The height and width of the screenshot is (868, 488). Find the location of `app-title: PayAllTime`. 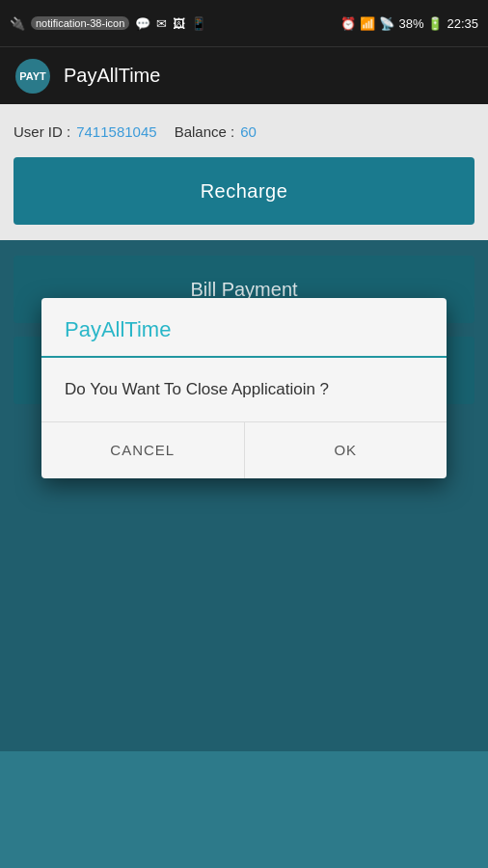

app-title: PayAllTime is located at coordinates (112, 75).